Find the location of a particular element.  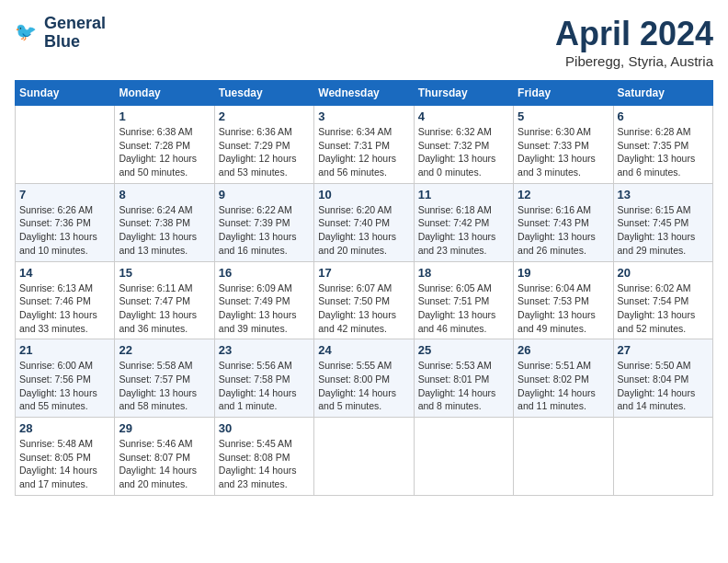

day-info: Sunrise: 6:18 AM Sunset: 7:42 PM Dayligh… is located at coordinates (463, 230).